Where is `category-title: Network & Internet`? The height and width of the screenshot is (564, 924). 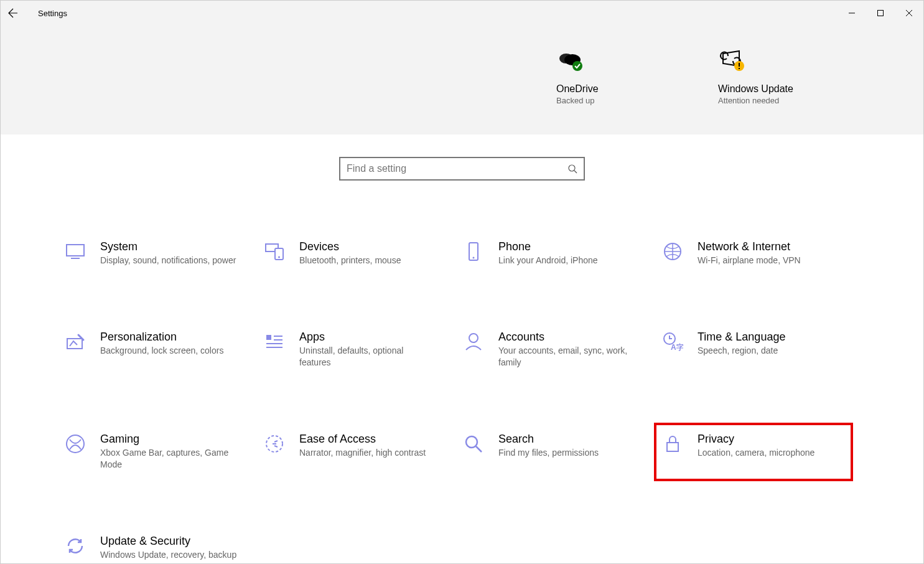
category-title: Network & Internet is located at coordinates (749, 247).